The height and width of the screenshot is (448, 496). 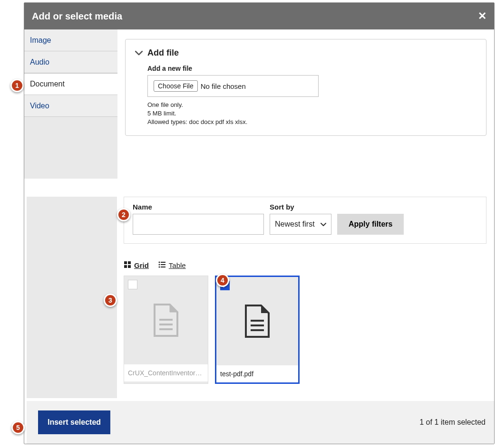 What do you see at coordinates (166, 373) in the screenshot?
I see `media-item-name: CrUX_ContentInventor…` at bounding box center [166, 373].